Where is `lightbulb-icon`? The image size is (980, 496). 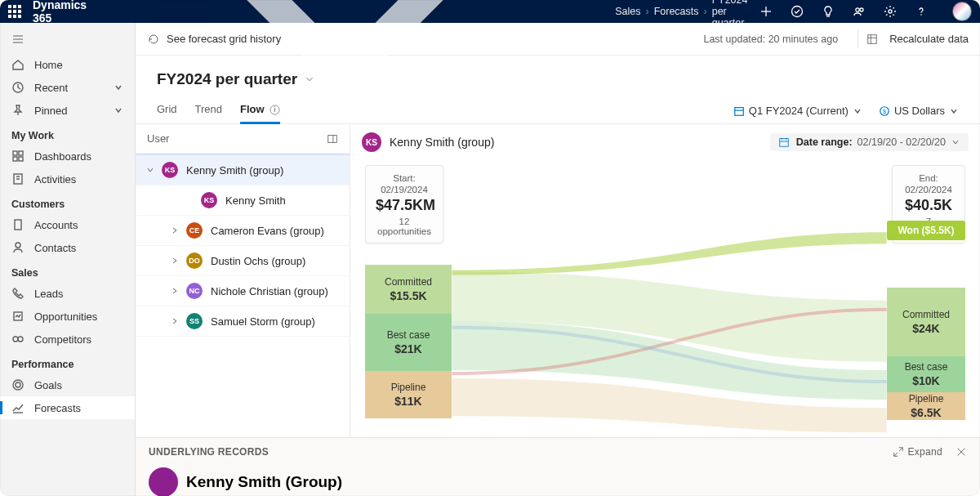 lightbulb-icon is located at coordinates (828, 11).